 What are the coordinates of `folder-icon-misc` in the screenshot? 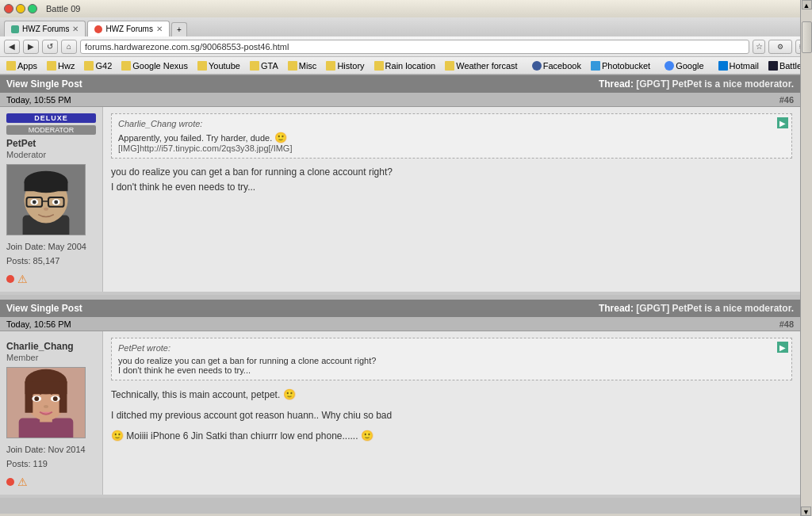 It's located at (293, 66).